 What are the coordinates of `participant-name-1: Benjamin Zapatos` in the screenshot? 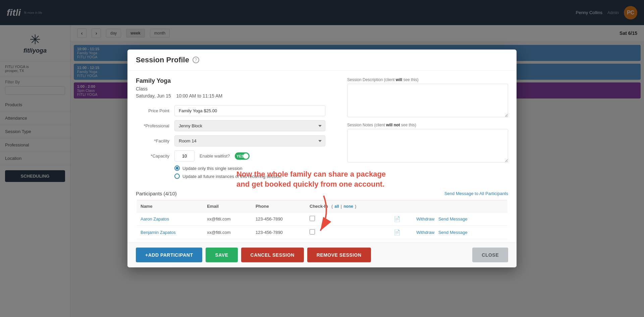 It's located at (170, 232).